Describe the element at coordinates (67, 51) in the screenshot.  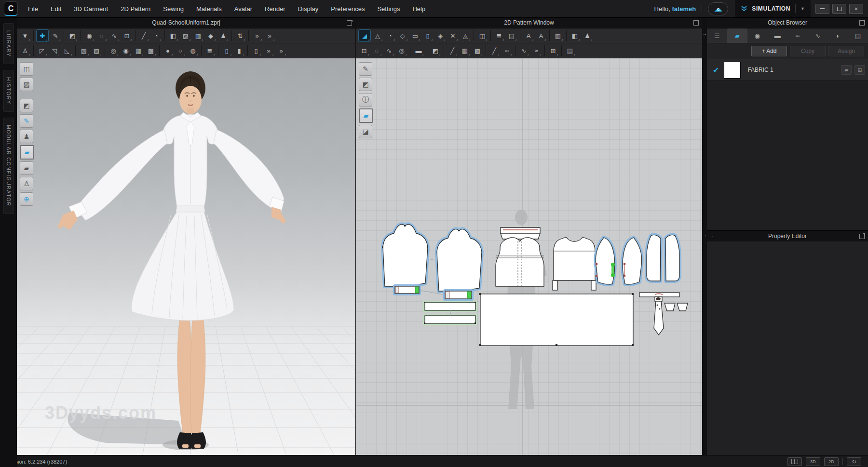
I see `detach-tape-tool: ◺` at that location.